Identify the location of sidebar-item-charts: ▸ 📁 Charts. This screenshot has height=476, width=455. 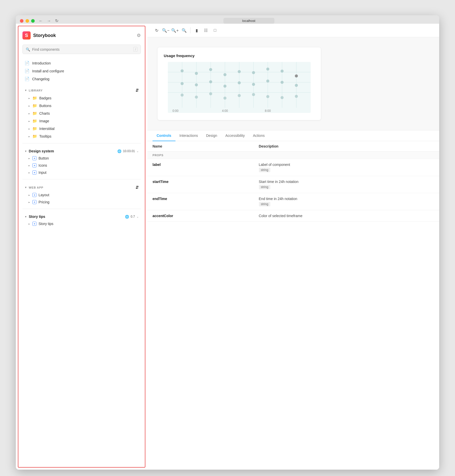
(82, 113).